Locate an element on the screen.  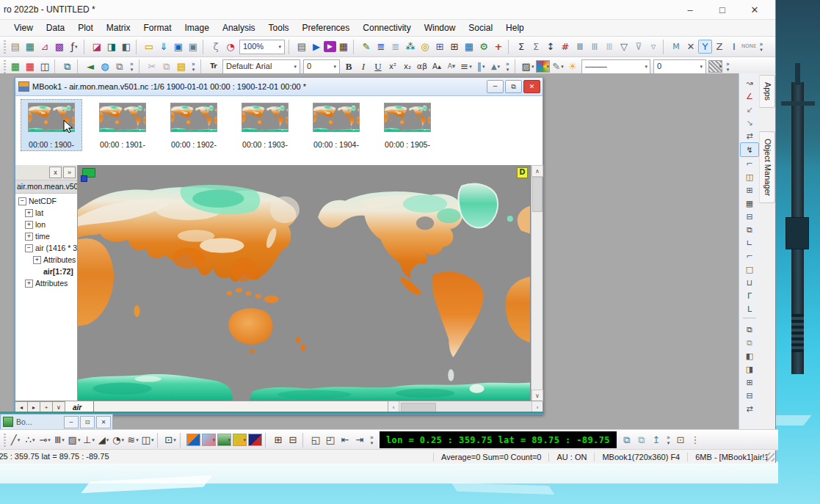
polar-plot-button: ◔▾ is located at coordinates (118, 440).